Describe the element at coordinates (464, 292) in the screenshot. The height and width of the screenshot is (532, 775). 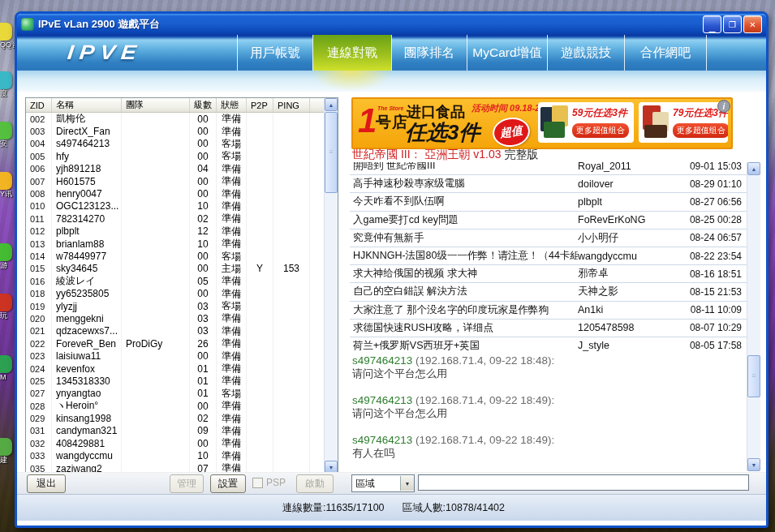
I see `forum-post-title: 自己的空白錯誤 解決方法` at that location.